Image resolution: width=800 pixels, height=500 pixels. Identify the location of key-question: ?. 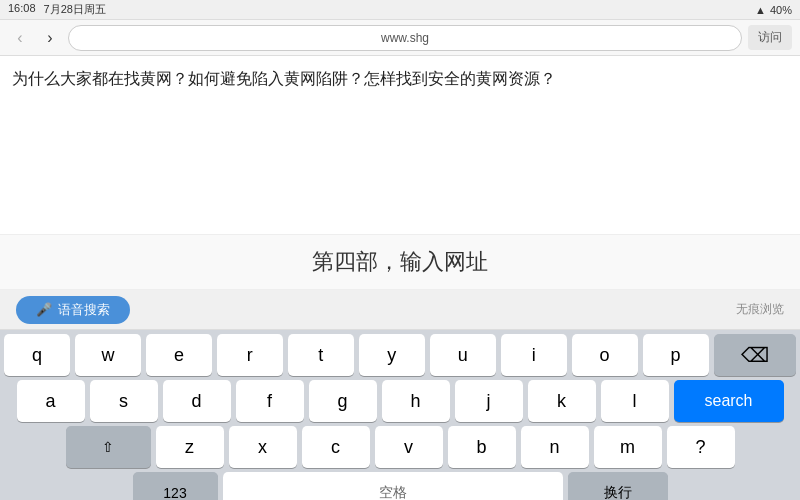
(701, 447).